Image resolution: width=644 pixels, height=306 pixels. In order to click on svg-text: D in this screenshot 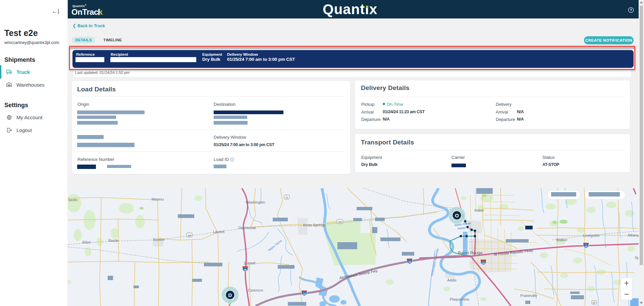, I will do `click(230, 295)`.